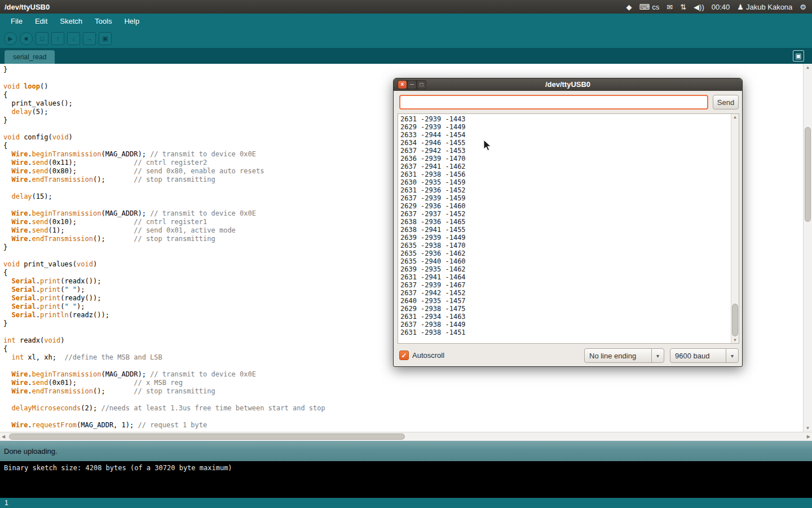 Image resolution: width=812 pixels, height=508 pixels. Describe the element at coordinates (720, 7) in the screenshot. I see `system-tray: ◆⌨cs✉⇅◀))00:40♟Jakub Kakona⚙` at that location.